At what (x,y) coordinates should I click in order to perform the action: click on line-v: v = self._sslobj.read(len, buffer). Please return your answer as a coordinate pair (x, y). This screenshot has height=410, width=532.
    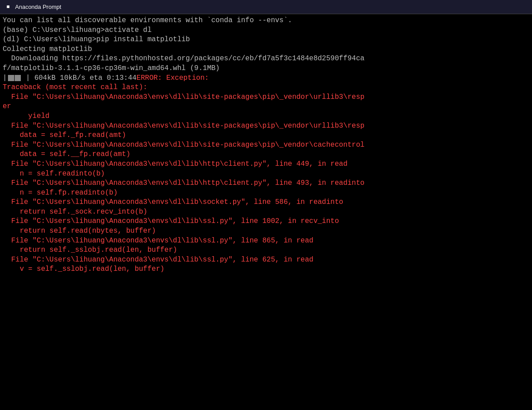
    Looking at the image, I should click on (266, 269).